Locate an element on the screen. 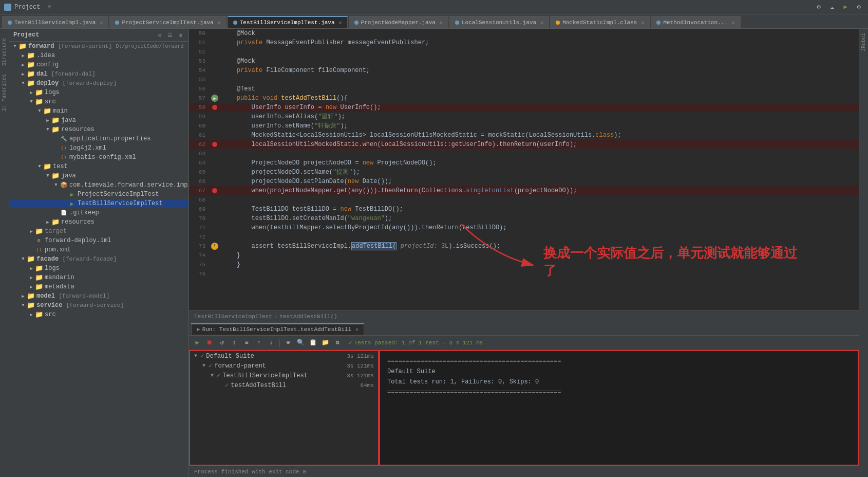 The image size is (868, 477). find-btn: ⊕ is located at coordinates (288, 343).